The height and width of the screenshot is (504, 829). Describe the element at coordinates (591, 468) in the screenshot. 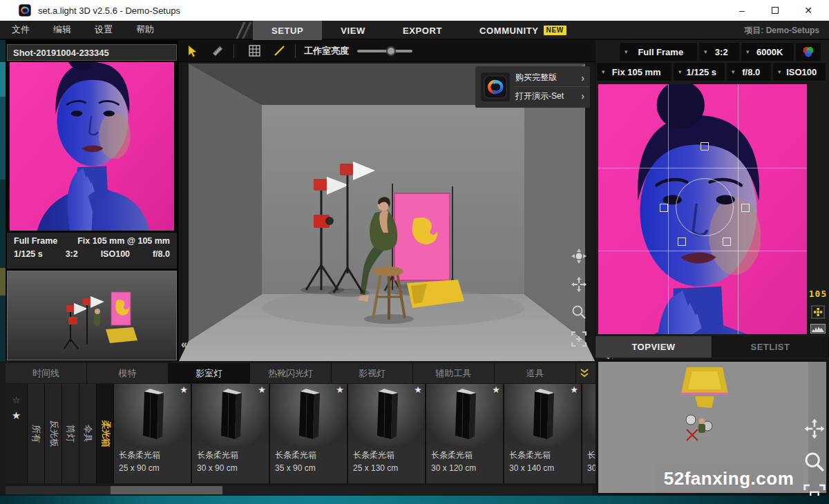

I see `product-size: 30` at that location.